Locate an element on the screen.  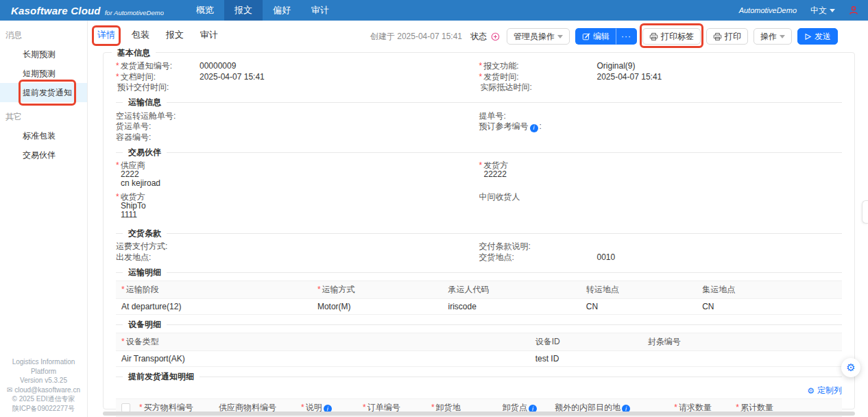
created-at-text: 创建于 2025-04-07 15:41 is located at coordinates (416, 37).